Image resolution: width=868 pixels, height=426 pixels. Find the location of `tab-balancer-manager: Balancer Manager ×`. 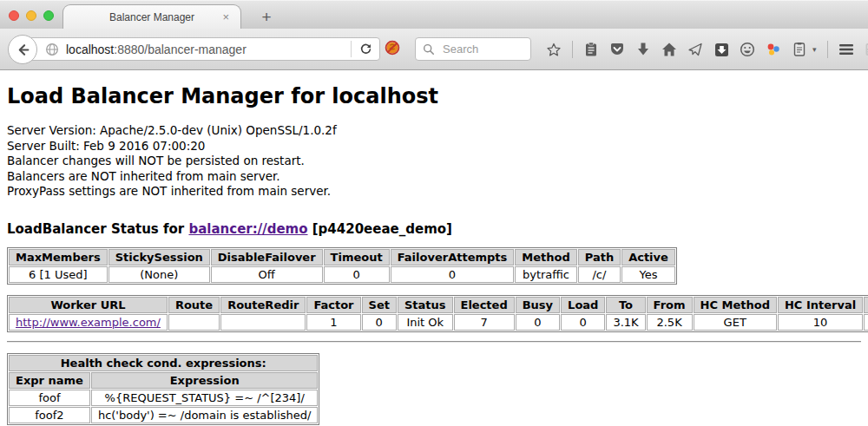

tab-balancer-manager: Balancer Manager × is located at coordinates (152, 17).